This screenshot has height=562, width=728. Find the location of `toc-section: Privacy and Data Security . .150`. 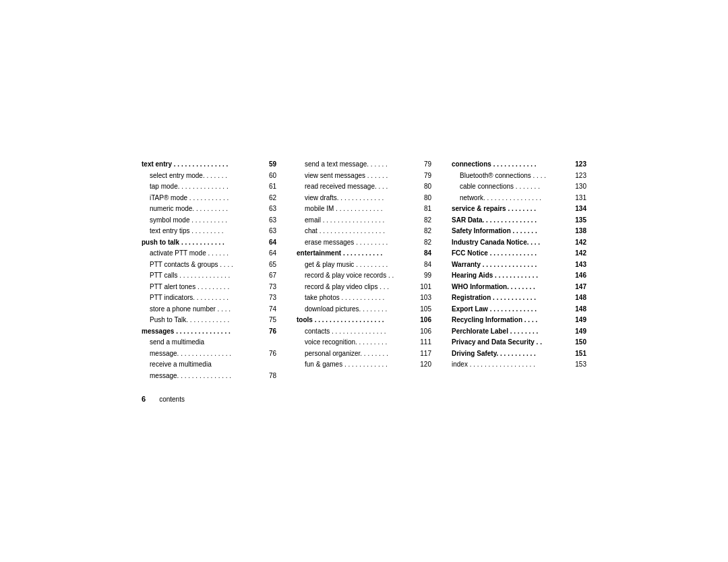

toc-section: Privacy and Data Security . .150 is located at coordinates (519, 342).